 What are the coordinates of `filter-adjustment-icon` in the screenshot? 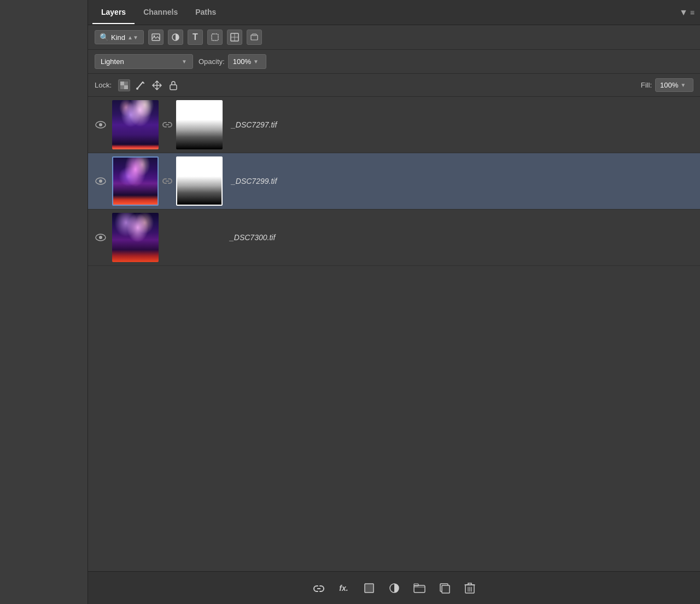 It's located at (254, 37).